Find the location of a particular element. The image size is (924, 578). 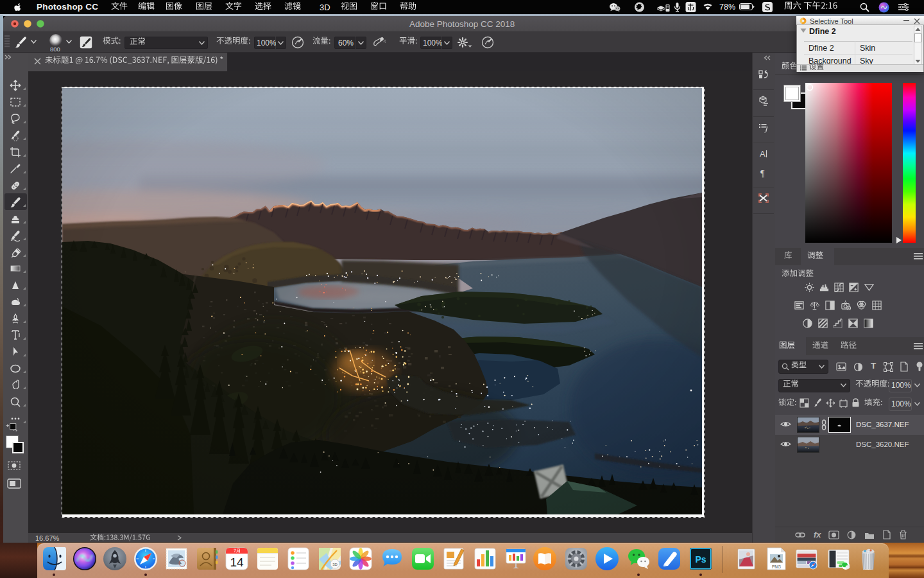

svg-text: Ps is located at coordinates (701, 559).